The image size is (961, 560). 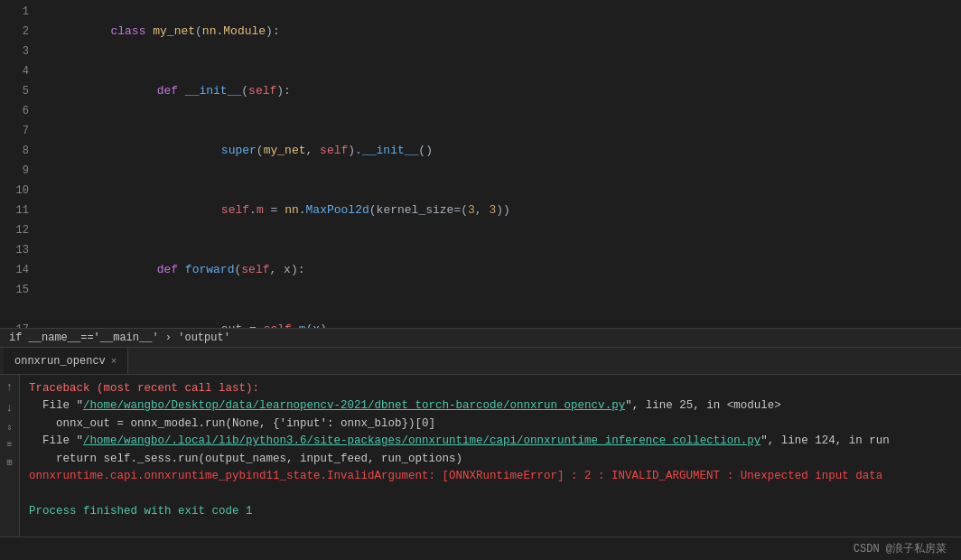 What do you see at coordinates (18, 71) in the screenshot?
I see `line-num-4: 4` at bounding box center [18, 71].